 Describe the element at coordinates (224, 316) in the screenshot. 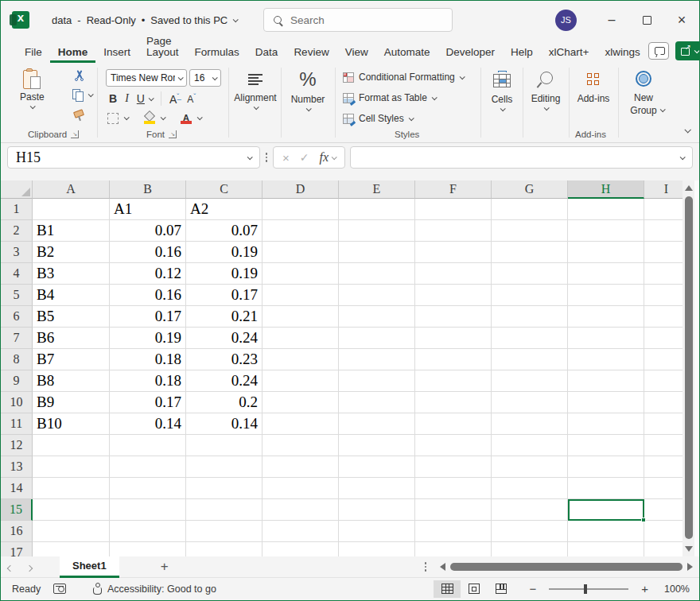

I see `cell-C6: 0.21` at that location.